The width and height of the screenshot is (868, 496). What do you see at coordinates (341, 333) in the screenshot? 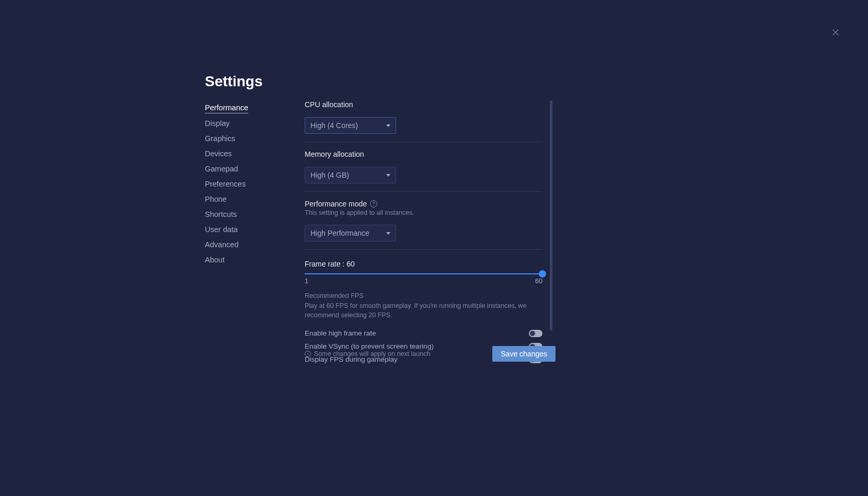
I see `high-frame-rate-label: Enable high frame rate` at bounding box center [341, 333].